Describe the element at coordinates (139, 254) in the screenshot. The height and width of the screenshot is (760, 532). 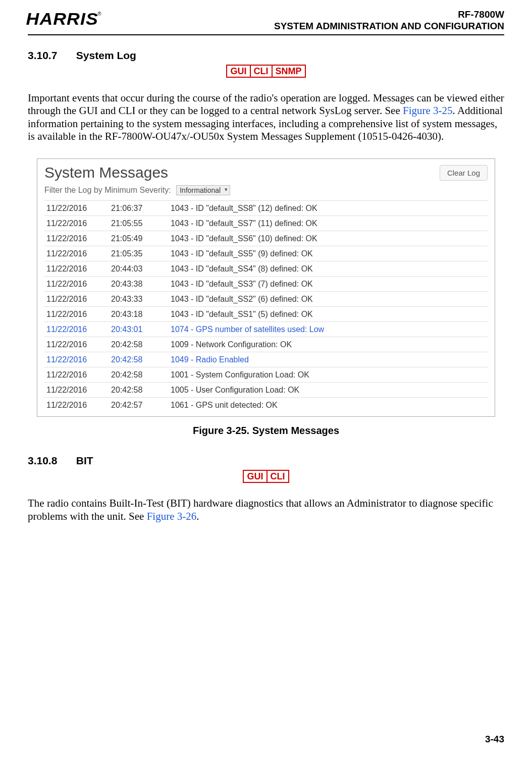
I see `log-time: 21:05:35` at that location.